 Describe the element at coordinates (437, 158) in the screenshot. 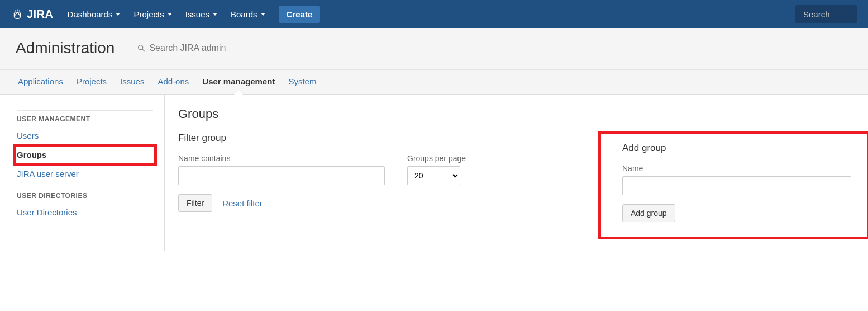

I see `groups-per-page-label: Groups per page` at that location.